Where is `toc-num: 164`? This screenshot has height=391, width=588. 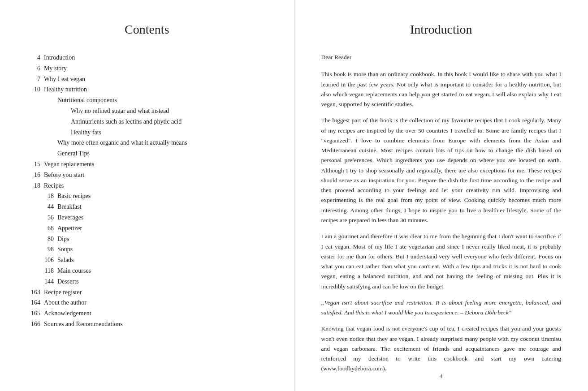 toc-num: 164 is located at coordinates (34, 303).